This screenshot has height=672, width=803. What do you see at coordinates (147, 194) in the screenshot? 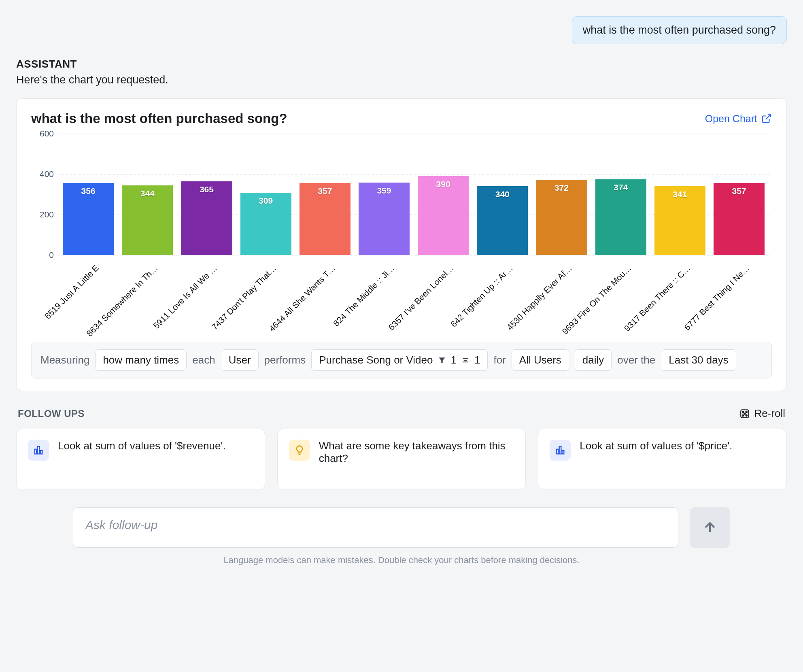
I see `bar-value-label: 344` at bounding box center [147, 194].